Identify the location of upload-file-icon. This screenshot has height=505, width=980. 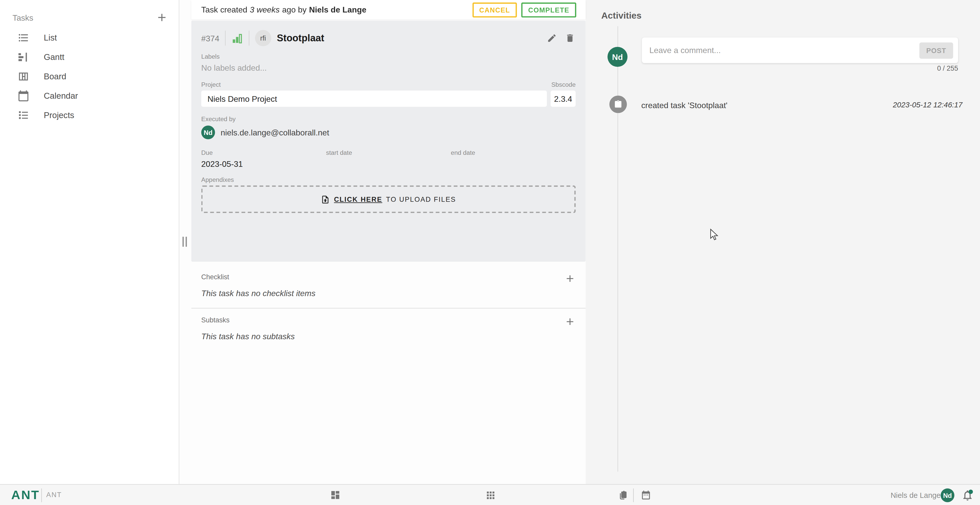
(326, 199).